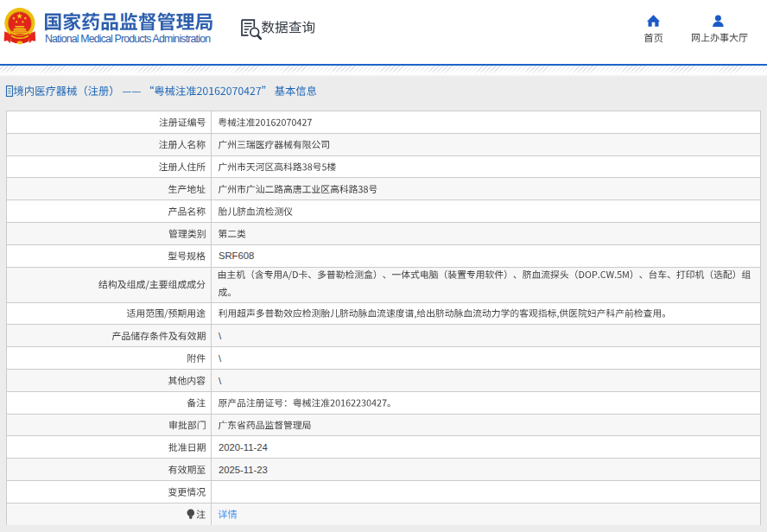 This screenshot has width=767, height=532. What do you see at coordinates (237, 256) in the screenshot?
I see `svg-text: SRF608` at bounding box center [237, 256].